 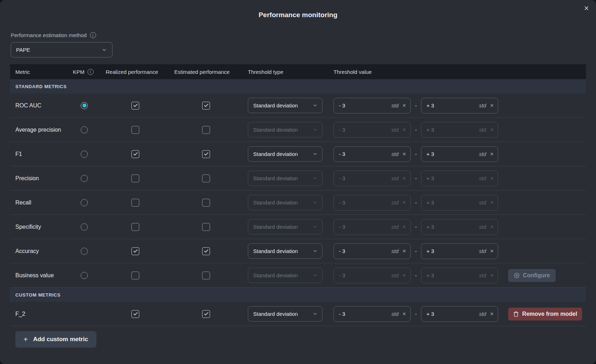 What do you see at coordinates (79, 72) in the screenshot?
I see `column-header-label: KPM` at bounding box center [79, 72].